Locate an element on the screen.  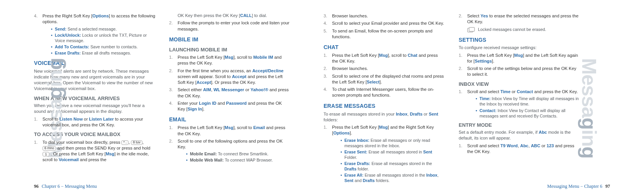
col2-continuation: OK Key then press the OK Key [CALL] to d… is located at coordinates (230, 15).